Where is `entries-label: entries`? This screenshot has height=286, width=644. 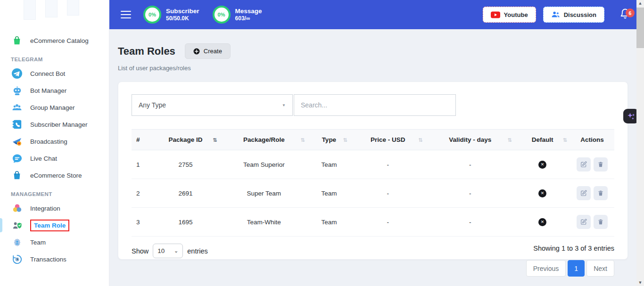 entries-label: entries is located at coordinates (198, 251).